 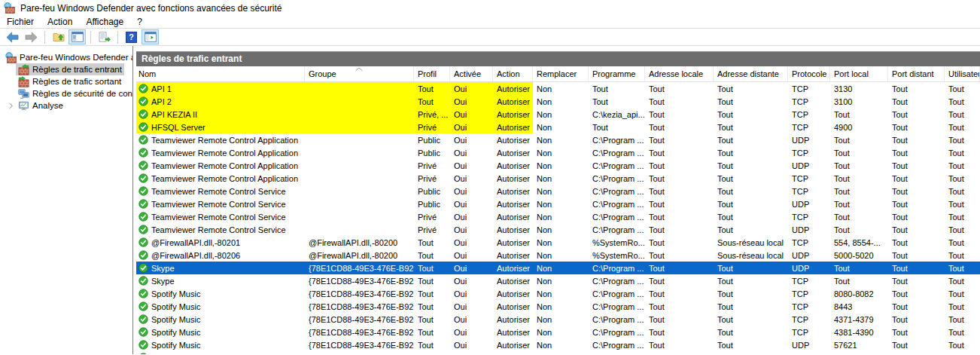 What do you see at coordinates (558, 243) in the screenshot?
I see `table-row: @FirewallAPI.dll,-80201@FirewallAPI.dll,…` at bounding box center [558, 243].